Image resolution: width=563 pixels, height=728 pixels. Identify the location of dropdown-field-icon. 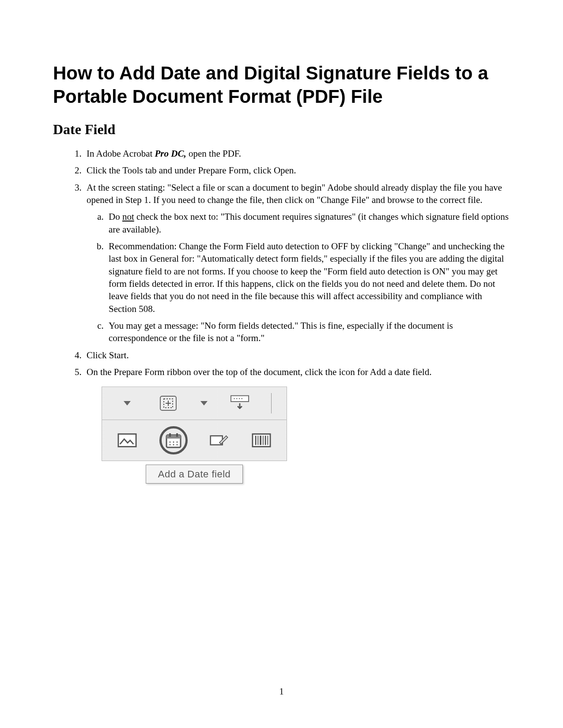
(240, 403).